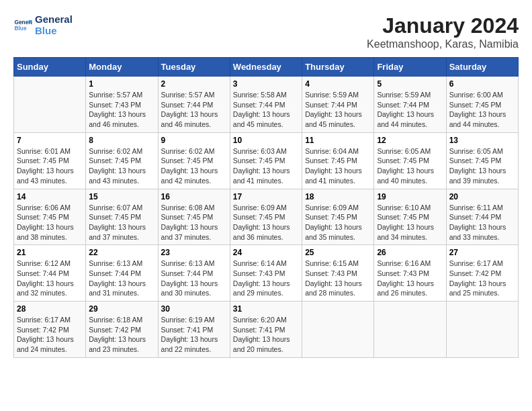  I want to click on day-header-friday: Friday, so click(410, 67).